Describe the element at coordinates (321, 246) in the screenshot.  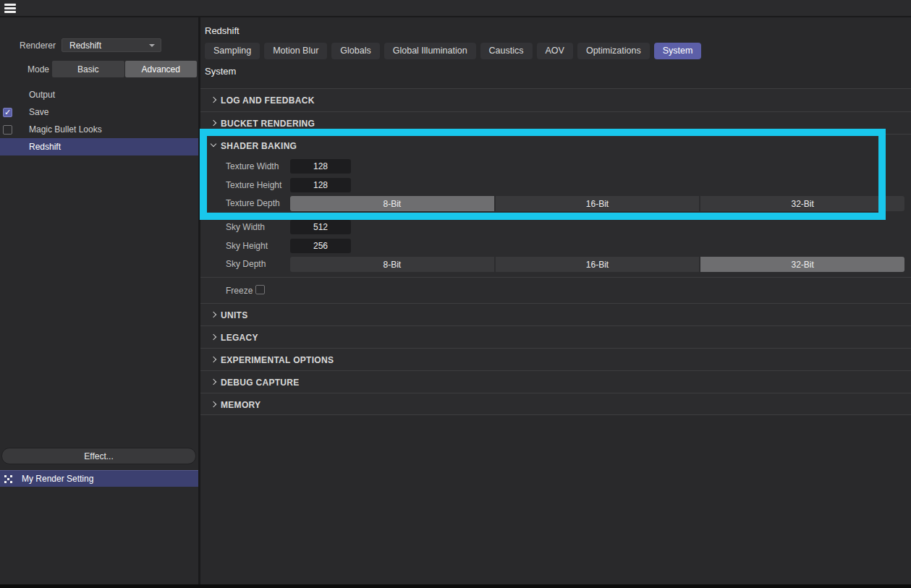
I see `sky-height-input` at that location.